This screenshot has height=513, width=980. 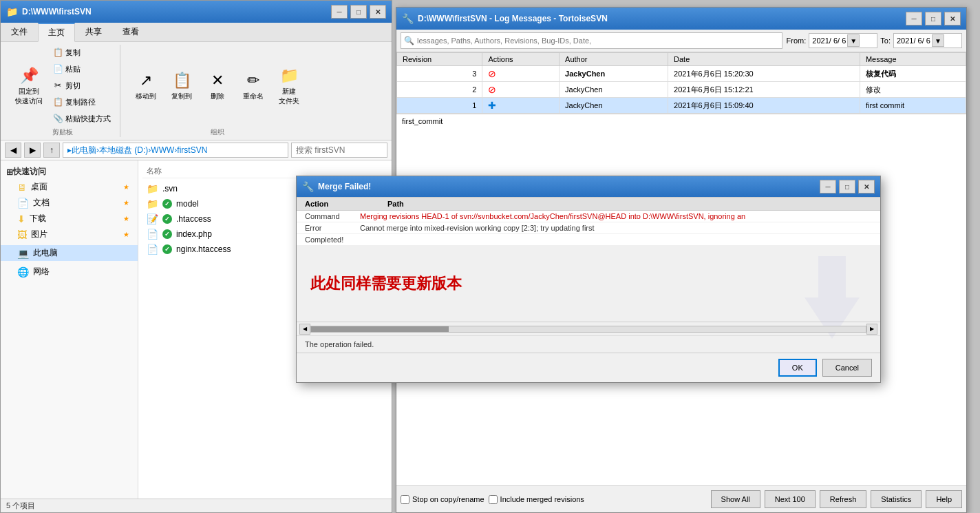 What do you see at coordinates (443, 500) in the screenshot?
I see `stop-on-copy-checkbox-item: Stop on copy/rename` at bounding box center [443, 500].